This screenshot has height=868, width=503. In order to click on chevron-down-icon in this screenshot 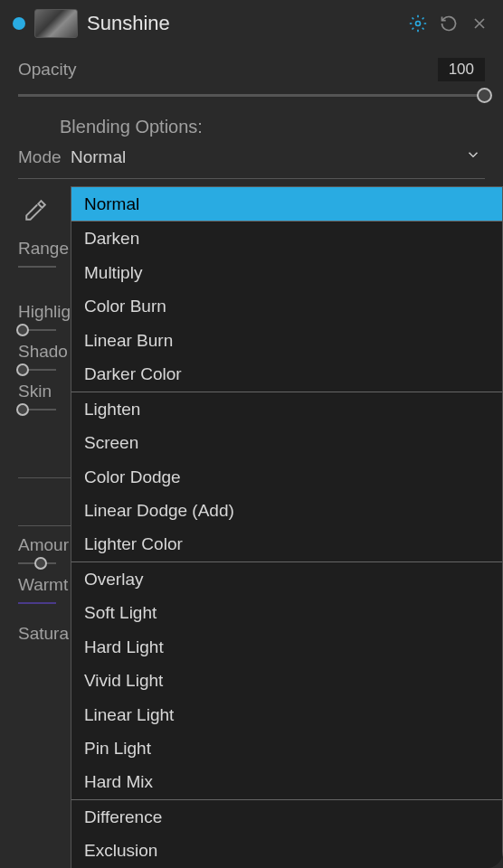, I will do `click(473, 157)`.